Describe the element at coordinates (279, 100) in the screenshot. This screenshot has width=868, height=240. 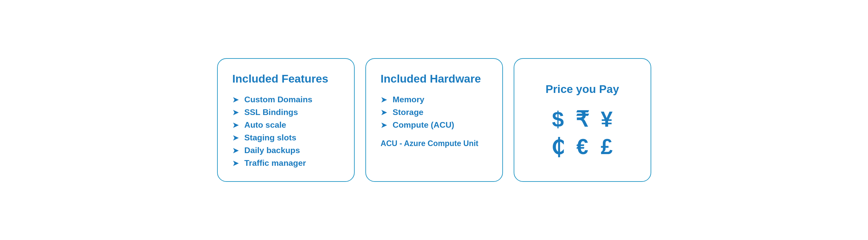
I see `list-item-label: Custom Domains` at that location.